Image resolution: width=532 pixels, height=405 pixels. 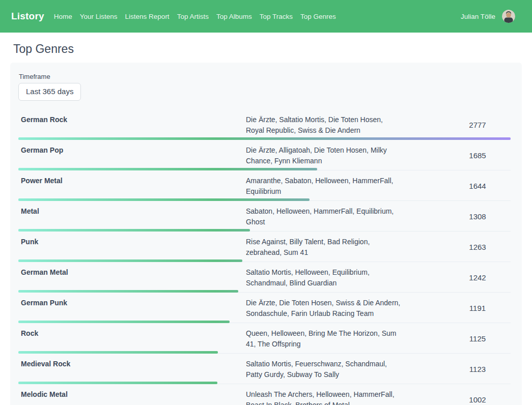 I want to click on genre-count: 1263, so click(x=478, y=247).